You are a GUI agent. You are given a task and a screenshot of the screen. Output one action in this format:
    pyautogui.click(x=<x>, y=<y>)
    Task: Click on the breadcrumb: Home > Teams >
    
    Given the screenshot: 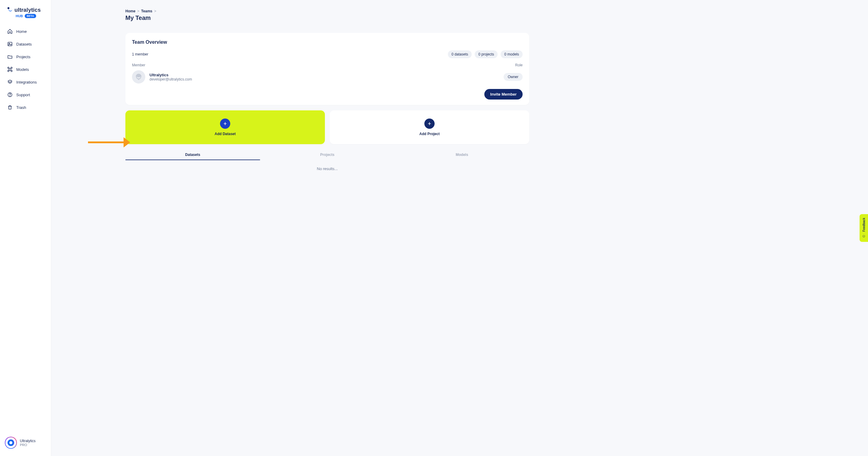 What is the action you would take?
    pyautogui.click(x=328, y=11)
    